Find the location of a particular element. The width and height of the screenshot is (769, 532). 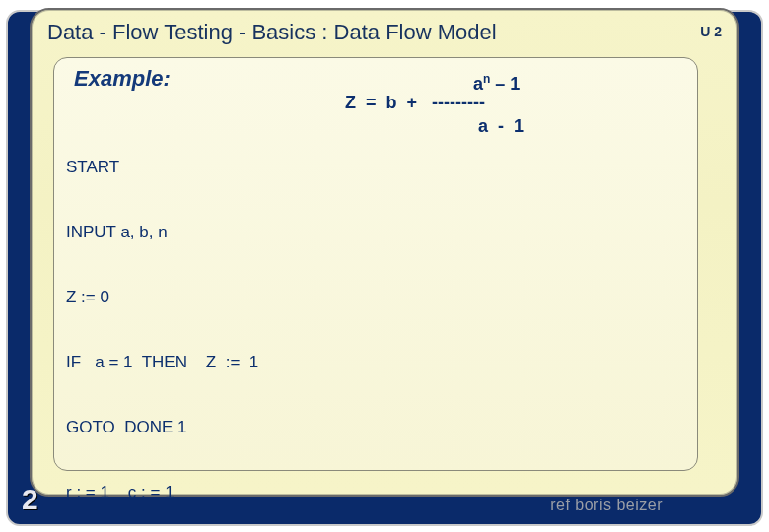

code-line: START is located at coordinates (376, 167).